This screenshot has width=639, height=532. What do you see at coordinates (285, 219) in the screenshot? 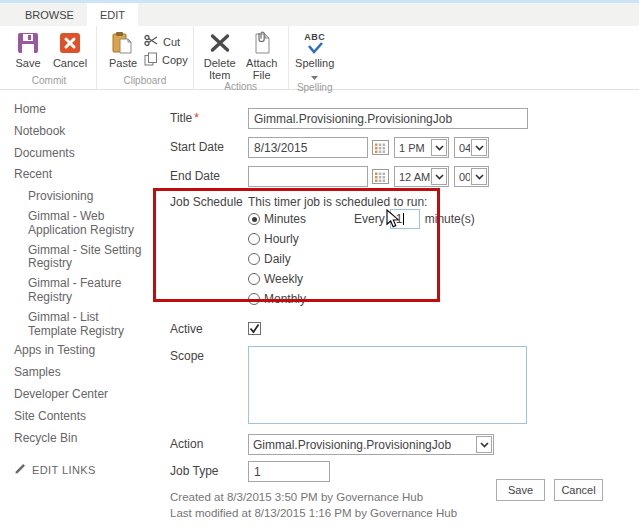
I see `minutes-radio-label: Minutes` at bounding box center [285, 219].